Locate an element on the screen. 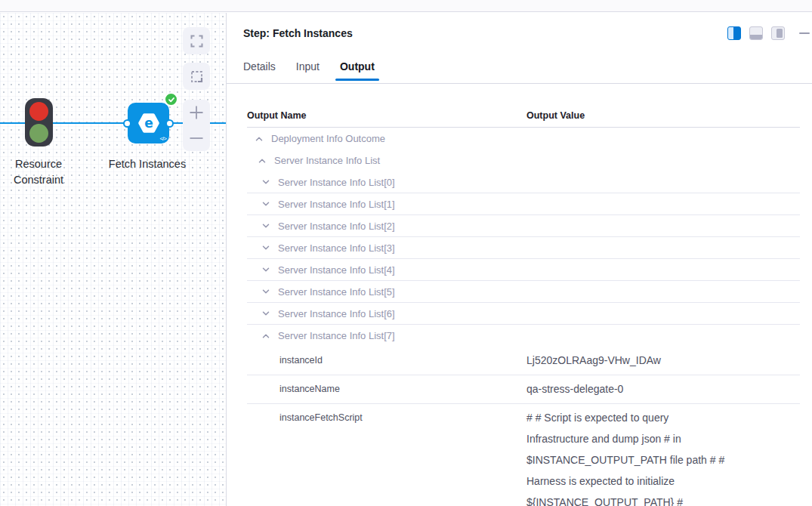  tree-row-list-5: Server Instance Info List[5] is located at coordinates (523, 292).